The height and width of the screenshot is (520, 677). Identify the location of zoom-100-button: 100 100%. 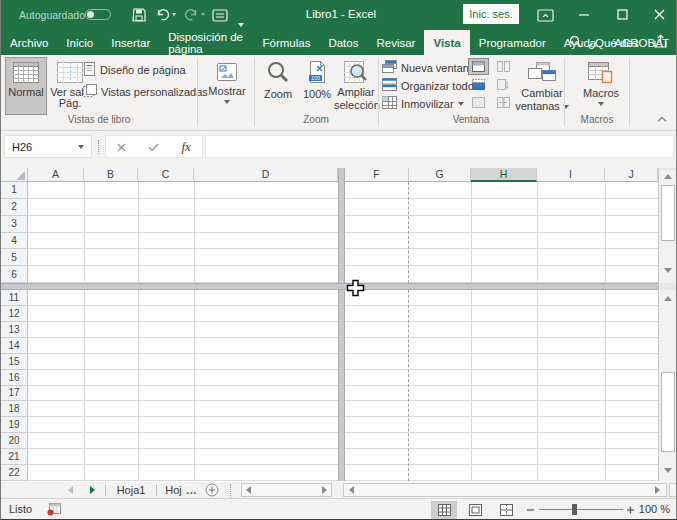
(317, 86).